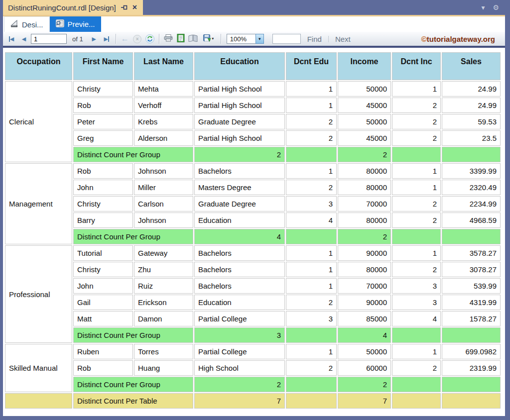  What do you see at coordinates (209, 39) in the screenshot?
I see `export-button: ▾` at bounding box center [209, 39].